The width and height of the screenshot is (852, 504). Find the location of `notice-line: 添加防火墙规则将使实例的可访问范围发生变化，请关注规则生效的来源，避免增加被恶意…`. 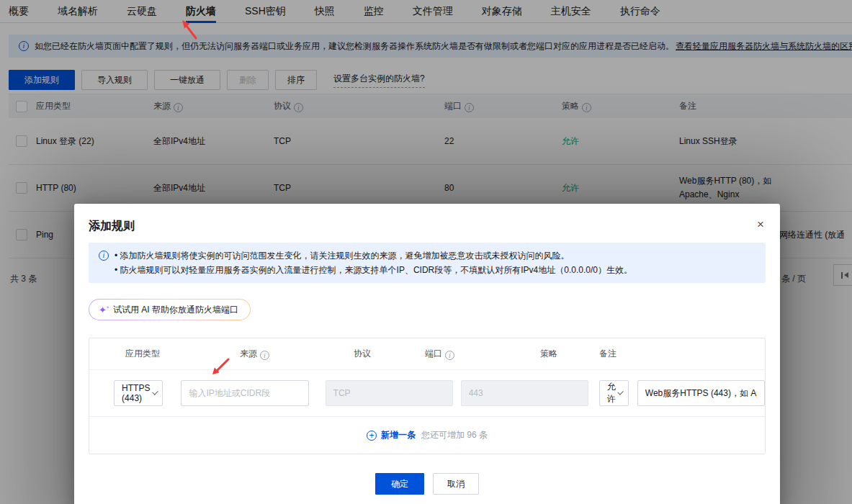

notice-line: 添加防火墙规则将使实例的可访问范围发生变化，请关注规则生效的来源，避免增加被恶意… is located at coordinates (373, 256).